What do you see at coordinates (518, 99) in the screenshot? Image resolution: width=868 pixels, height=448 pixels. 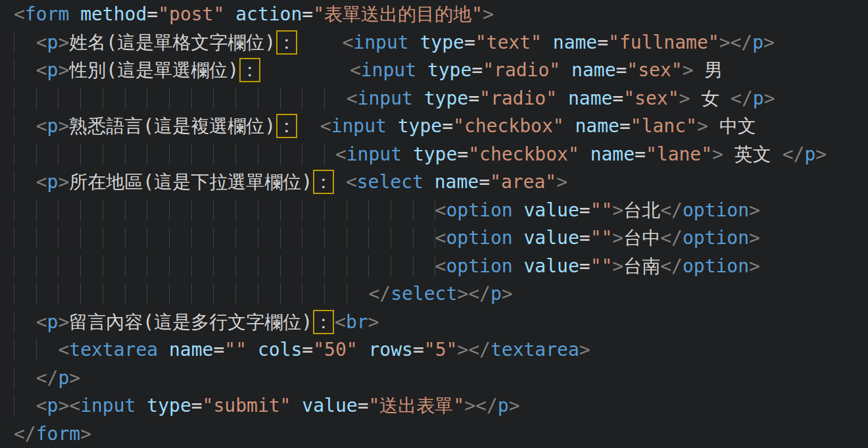 I see `string-token: "radio"` at bounding box center [518, 99].